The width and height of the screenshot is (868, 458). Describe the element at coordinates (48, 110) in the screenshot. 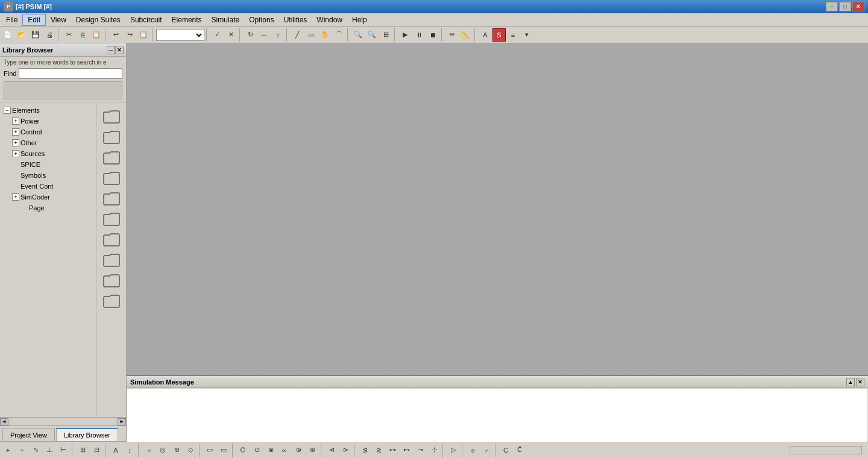

I see `tree-item-elements: − Elements` at that location.